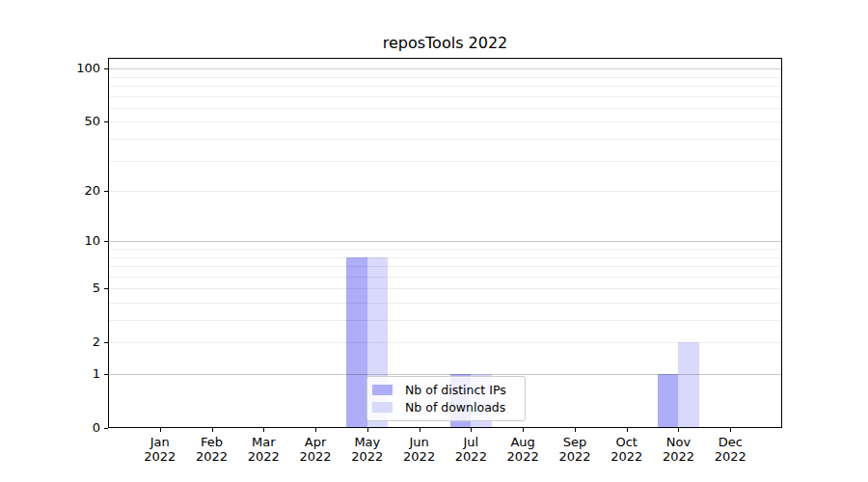 The height and width of the screenshot is (482, 868). Describe the element at coordinates (455, 389) in the screenshot. I see `legend-label-distinct-ips: Nb of distinct IPs` at that location.